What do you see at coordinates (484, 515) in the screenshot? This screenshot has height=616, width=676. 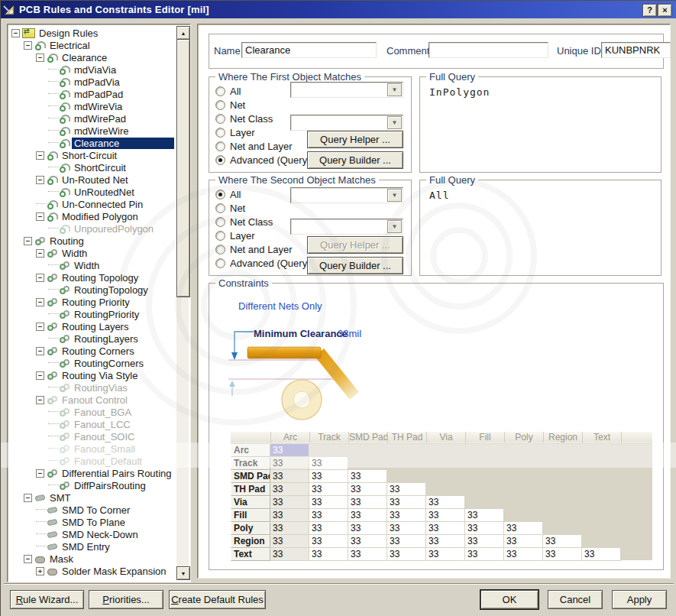 I see `matrix-cell-fill-fill: 33` at bounding box center [484, 515].